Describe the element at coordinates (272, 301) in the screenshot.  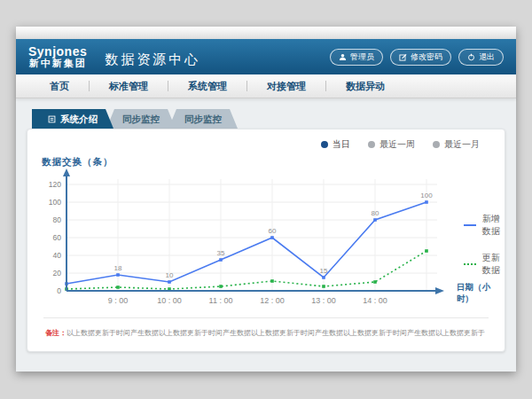
I see `svg-text: 12 : 00` at that location.